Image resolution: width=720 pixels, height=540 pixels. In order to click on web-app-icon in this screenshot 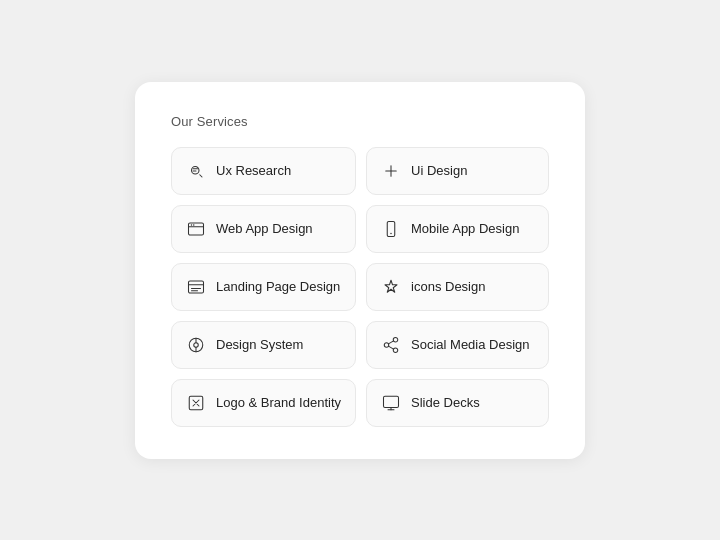, I will do `click(196, 229)`.